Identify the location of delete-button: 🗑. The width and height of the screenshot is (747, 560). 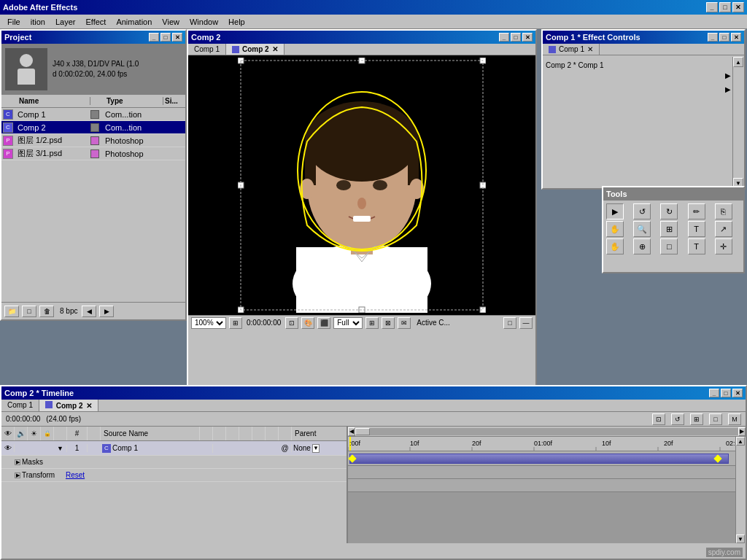
(47, 311).